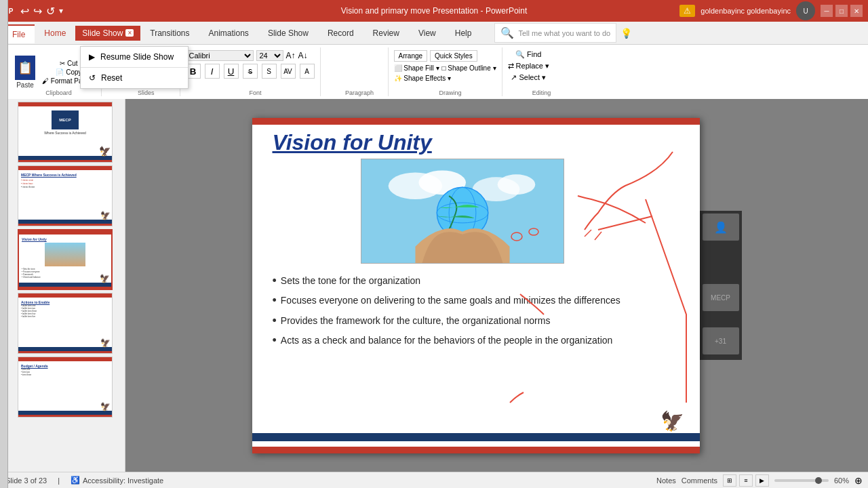  What do you see at coordinates (842, 481) in the screenshot?
I see `zoom-level: 60%` at bounding box center [842, 481].